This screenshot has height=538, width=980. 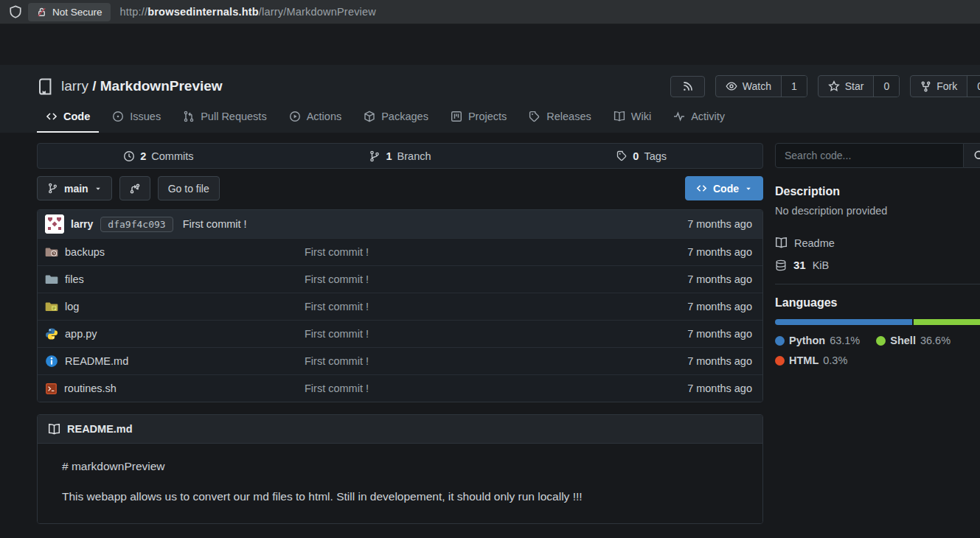 What do you see at coordinates (317, 12) in the screenshot?
I see `url-path: /larry/MarkdownPreview` at bounding box center [317, 12].